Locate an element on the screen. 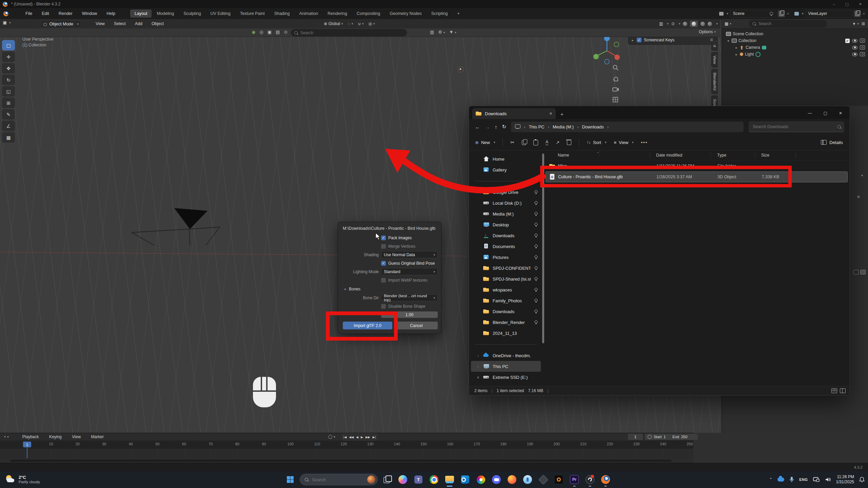 The width and height of the screenshot is (868, 488). sort-button: ↑↓Sort▾ is located at coordinates (596, 142).